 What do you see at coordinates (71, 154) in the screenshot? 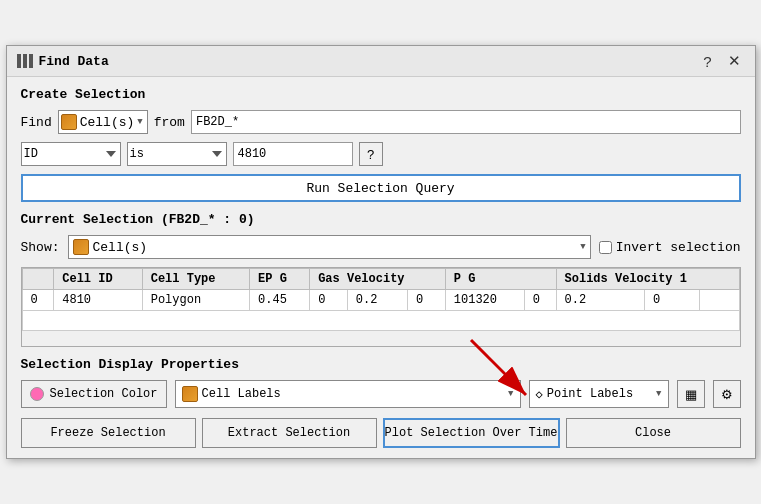
I see `field-select: ID` at bounding box center [71, 154].